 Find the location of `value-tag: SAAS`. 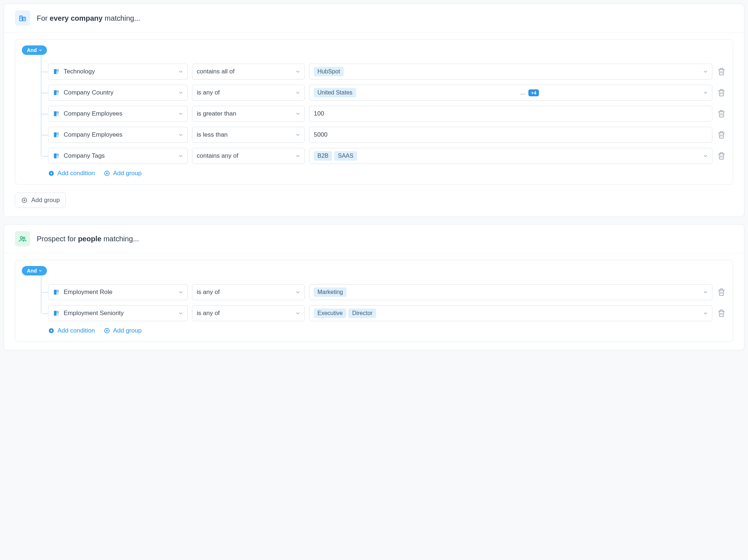

value-tag: SAAS is located at coordinates (345, 156).